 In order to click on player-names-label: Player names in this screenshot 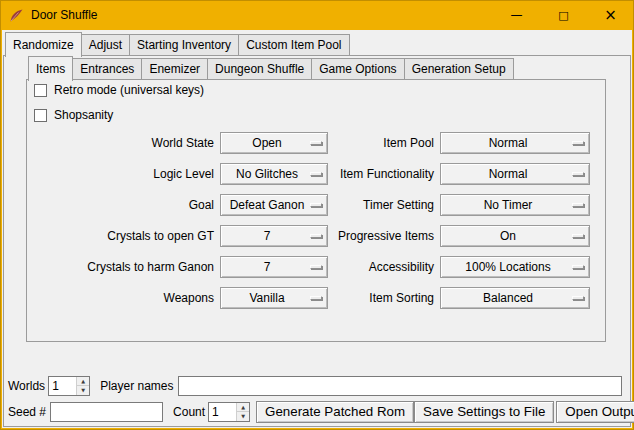, I will do `click(136, 386)`.